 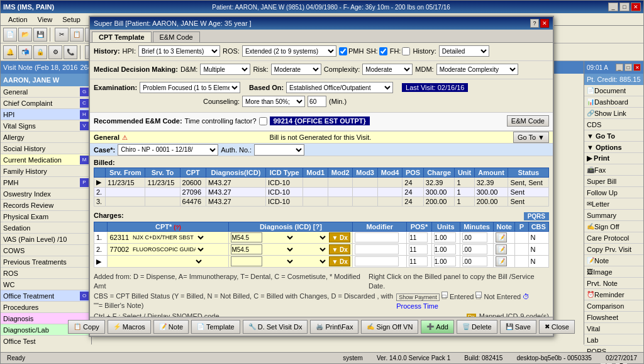 What do you see at coordinates (377, 261) in the screenshot?
I see `mod3-input` at bounding box center [377, 261].